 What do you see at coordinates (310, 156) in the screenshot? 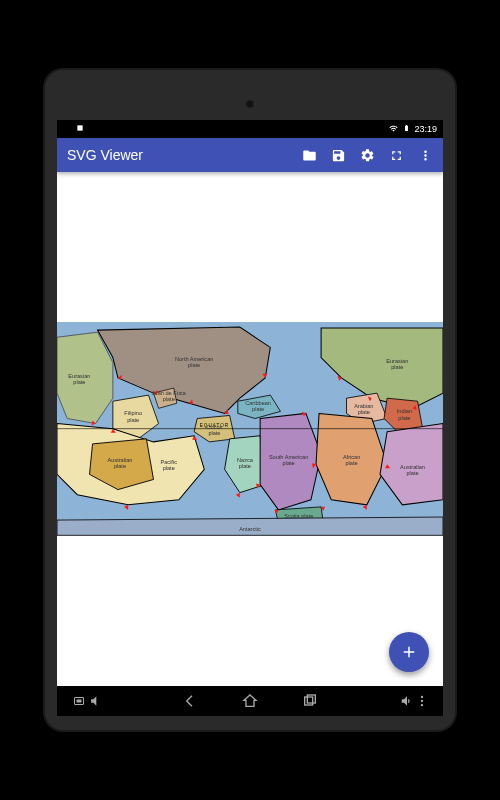
I see `folder-button` at bounding box center [310, 156].